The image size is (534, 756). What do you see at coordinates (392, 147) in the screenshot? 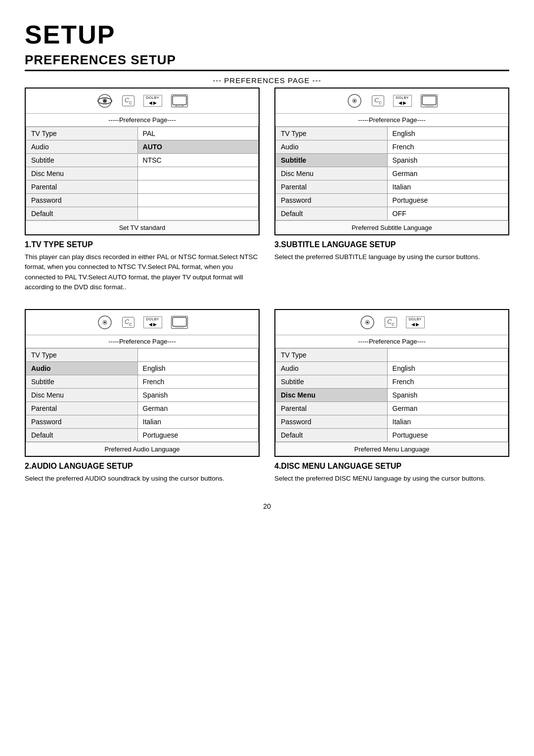
I see `table-row: Audio French` at bounding box center [392, 147].